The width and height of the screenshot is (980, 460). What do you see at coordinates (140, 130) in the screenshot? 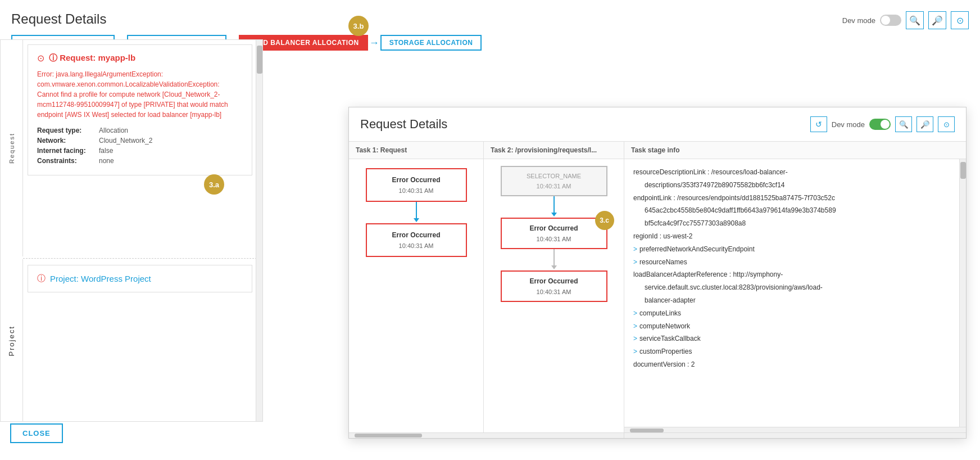
I see `meta-request-type: Request type: Allocation` at bounding box center [140, 130].